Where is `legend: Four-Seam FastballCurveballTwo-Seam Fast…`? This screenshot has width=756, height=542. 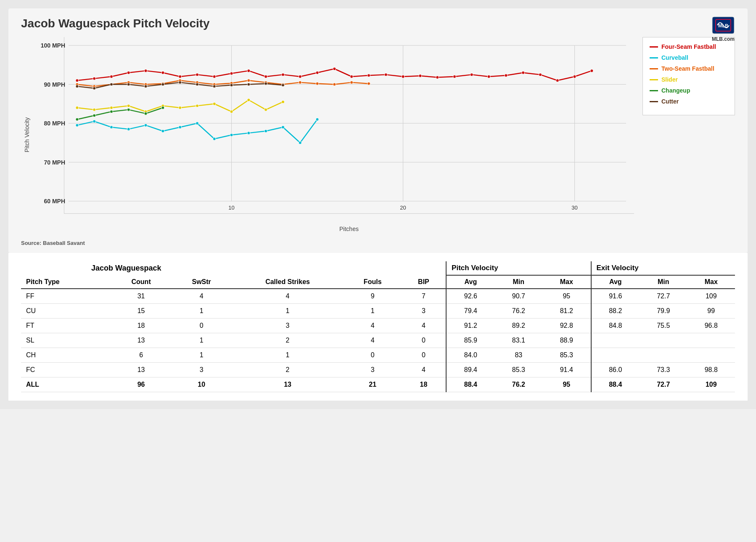 legend: Four-Seam FastballCurveballTwo-Seam Fast… is located at coordinates (689, 76).